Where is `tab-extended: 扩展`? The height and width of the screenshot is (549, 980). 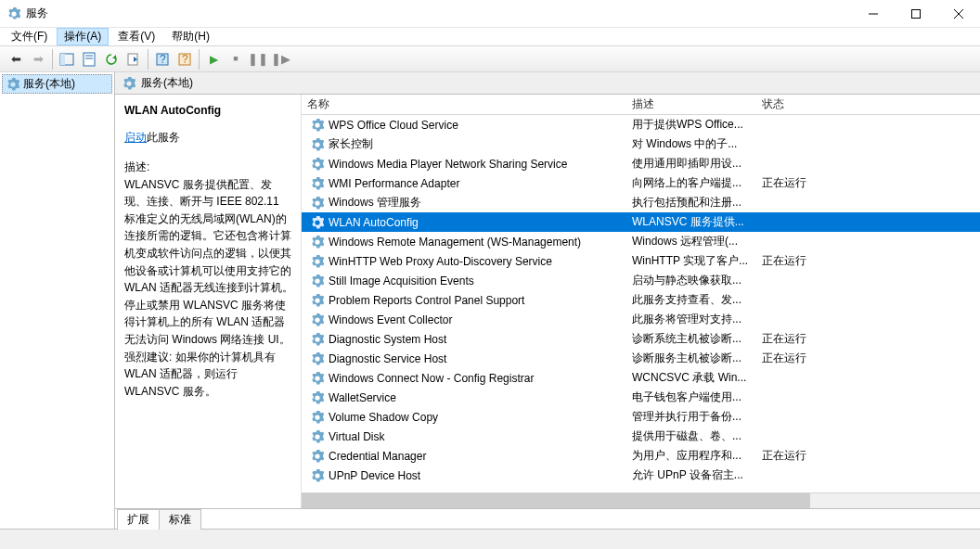
tab-extended: 扩展 is located at coordinates (138, 519).